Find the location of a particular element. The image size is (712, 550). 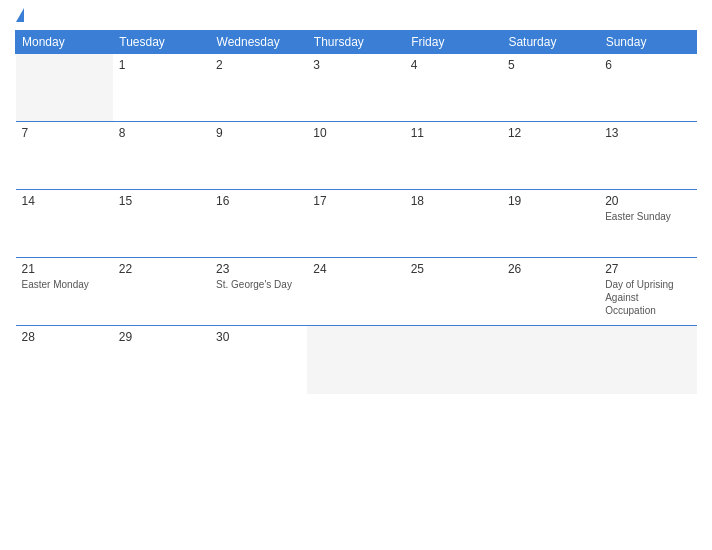

calendar-cell: 2 is located at coordinates (258, 88).